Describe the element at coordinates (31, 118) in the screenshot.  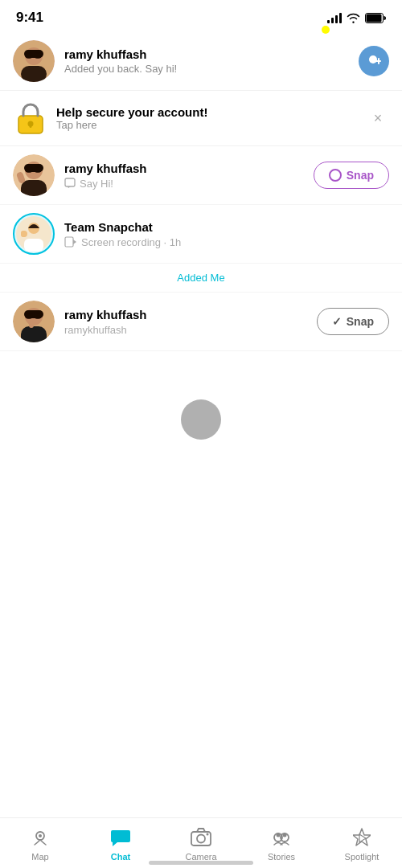
I see `padlock-icon` at that location.